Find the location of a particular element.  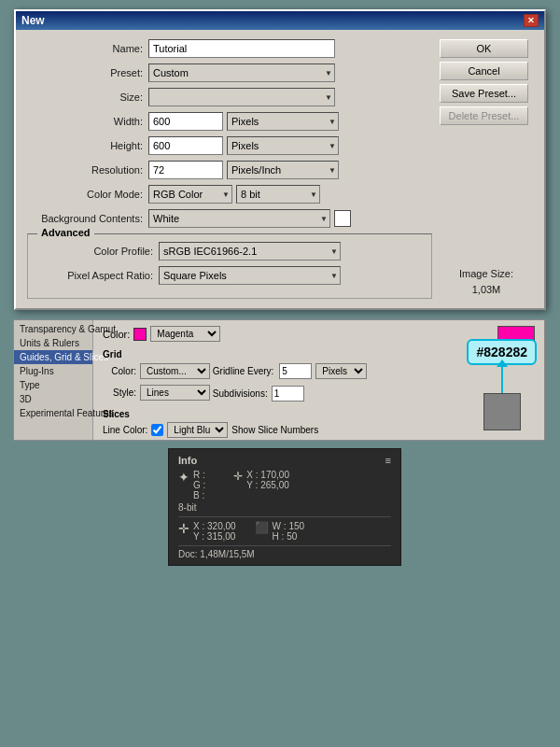

show-numbers-label: Show Slice Numbers is located at coordinates (274, 430).